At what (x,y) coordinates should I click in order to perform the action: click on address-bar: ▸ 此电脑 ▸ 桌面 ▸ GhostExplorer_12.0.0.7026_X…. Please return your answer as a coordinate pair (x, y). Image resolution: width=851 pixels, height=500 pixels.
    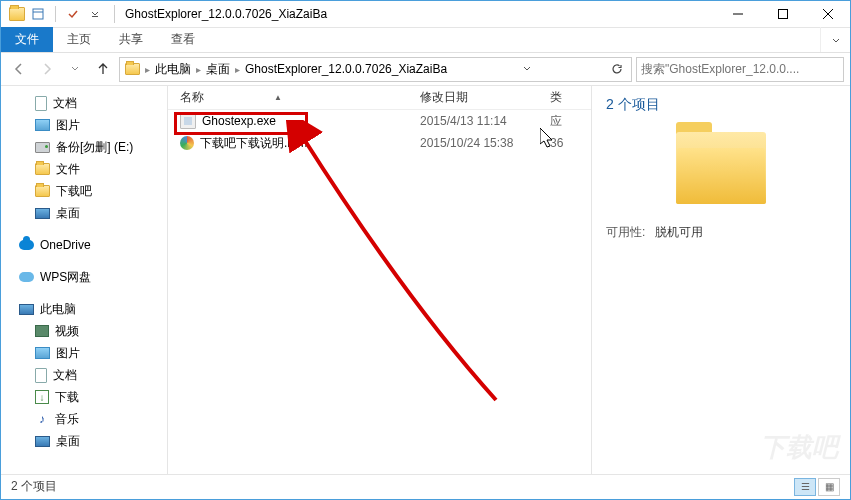
    Looking at the image, I should click on (376, 70).